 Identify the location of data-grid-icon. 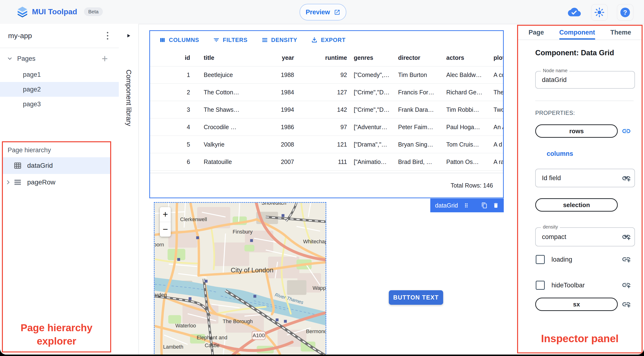
(18, 166).